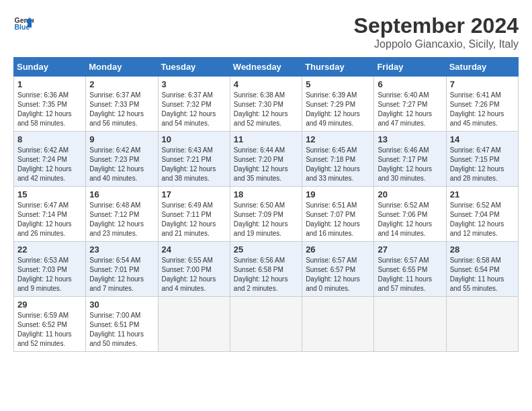  I want to click on day-detail: Sunrise: 6:49 AM Sunset: 7:11 PM Dayligh…, so click(194, 220).